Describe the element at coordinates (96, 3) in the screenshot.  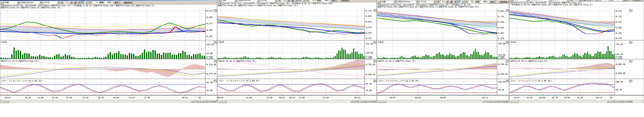
I see `interval-input: 5◢` at that location.